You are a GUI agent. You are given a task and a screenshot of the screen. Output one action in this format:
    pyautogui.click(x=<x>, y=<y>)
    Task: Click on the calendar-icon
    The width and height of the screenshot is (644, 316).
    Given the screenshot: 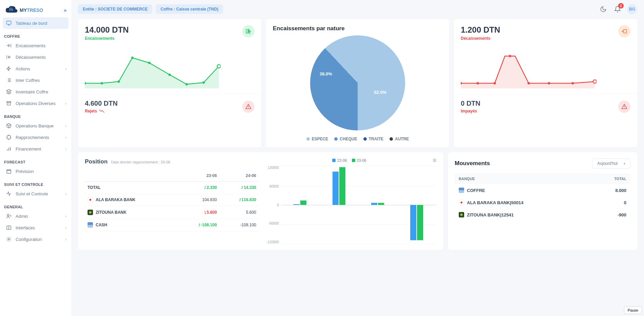 What is the action you would take?
    pyautogui.click(x=9, y=171)
    